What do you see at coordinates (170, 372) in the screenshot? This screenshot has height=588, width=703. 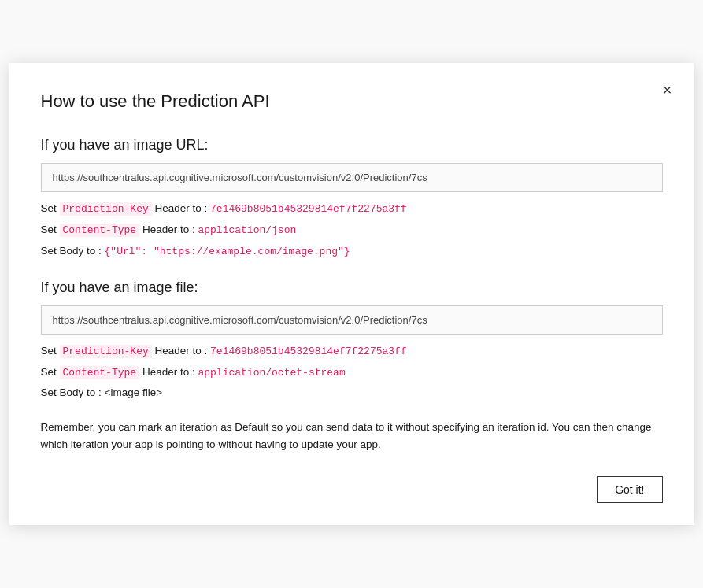 I see `section2-line2-middle: Header to :` at bounding box center [170, 372].